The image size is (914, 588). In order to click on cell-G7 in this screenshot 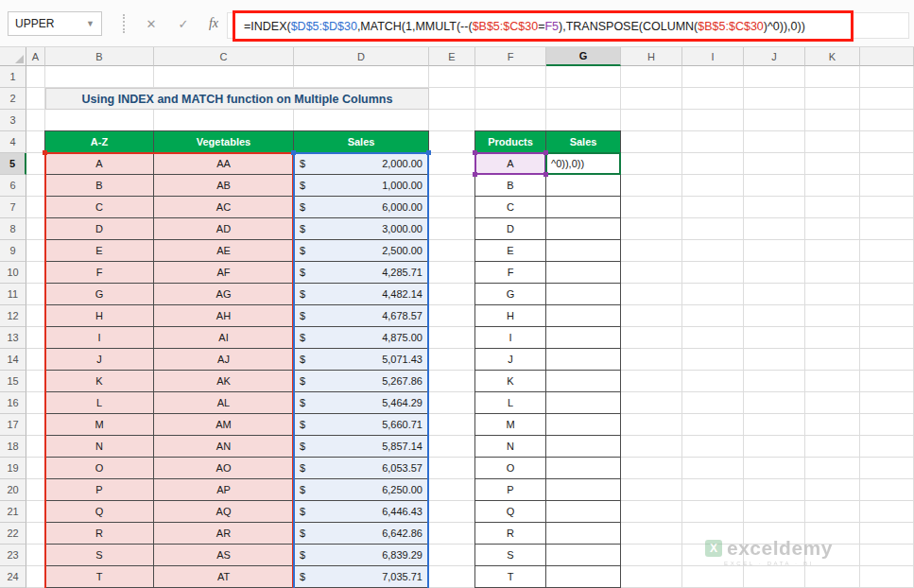, I will do `click(584, 208)`.